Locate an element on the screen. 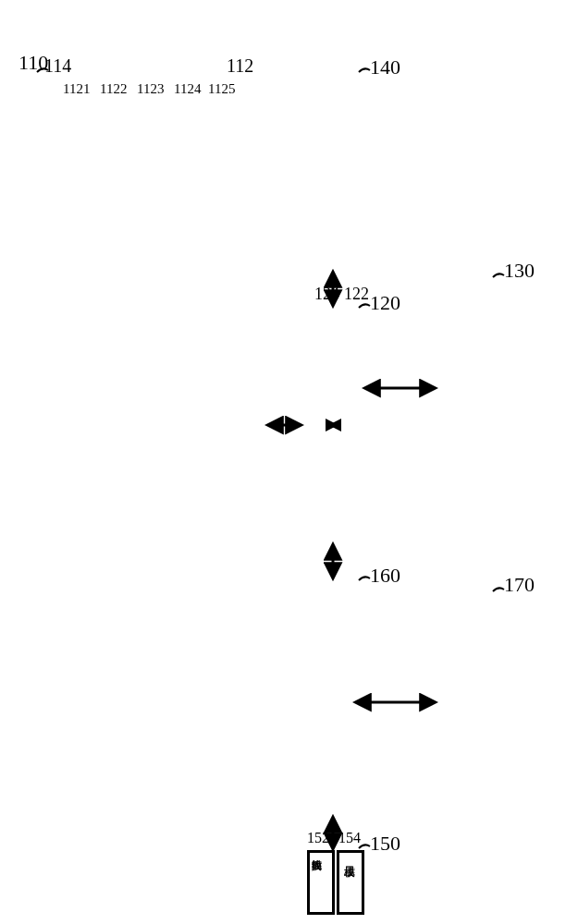  ref-130: 130 is located at coordinates (520, 271).